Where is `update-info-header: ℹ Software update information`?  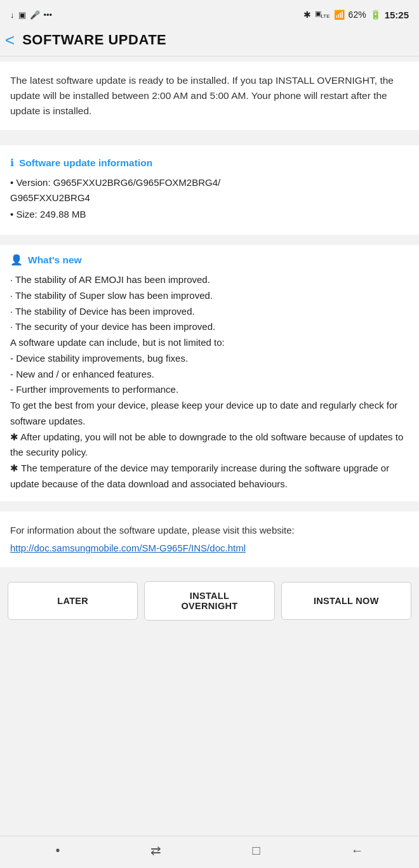 update-info-header: ℹ Software update information is located at coordinates (210, 162).